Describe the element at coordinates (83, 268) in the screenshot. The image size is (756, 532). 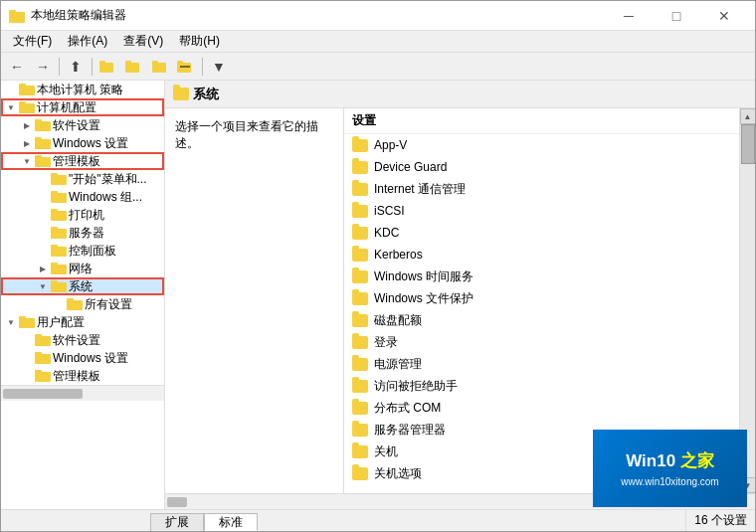
I see `tree-network: 网络` at that location.